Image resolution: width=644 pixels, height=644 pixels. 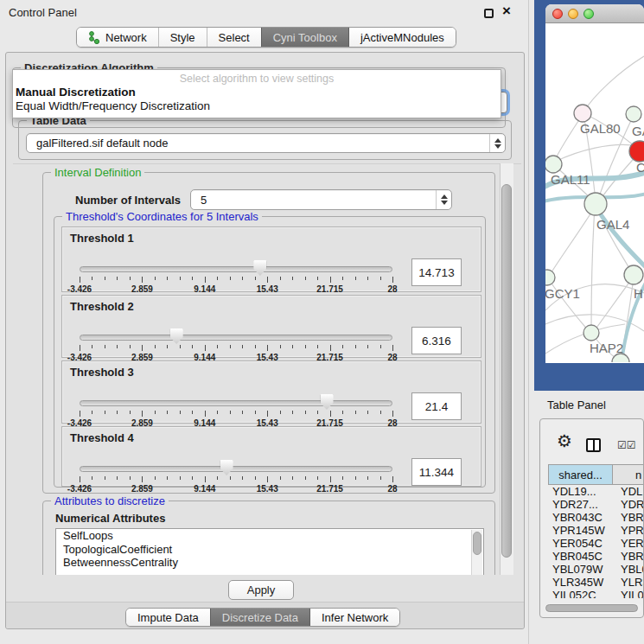 What do you see at coordinates (590, 195) in the screenshot?
I see `network-window-frame: GAL80GALCGAL11GAL4GCY1HHAP2` at bounding box center [590, 195].